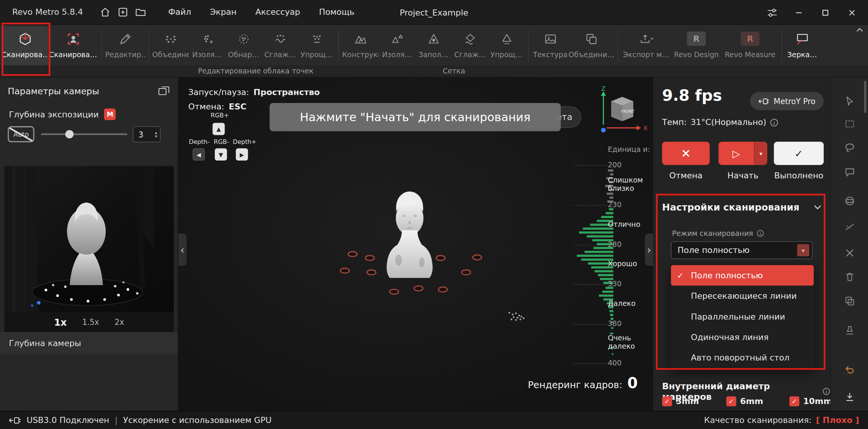 This screenshot has width=868, height=429. I want to click on ribbon-button-label: Объединен…, so click(170, 55).